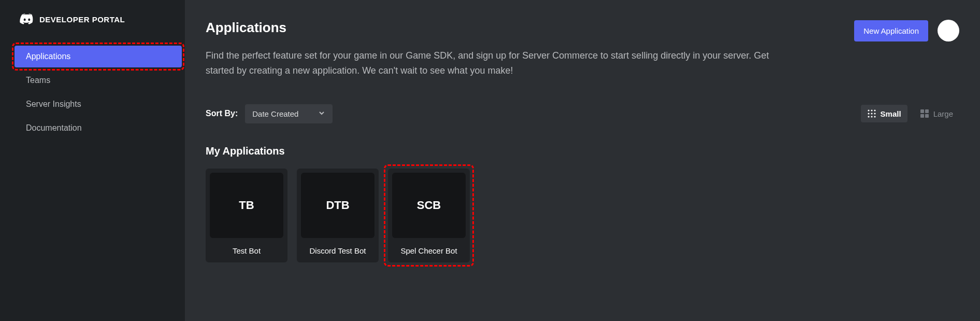  I want to click on sidebar-item-label: Server Insights, so click(54, 104).